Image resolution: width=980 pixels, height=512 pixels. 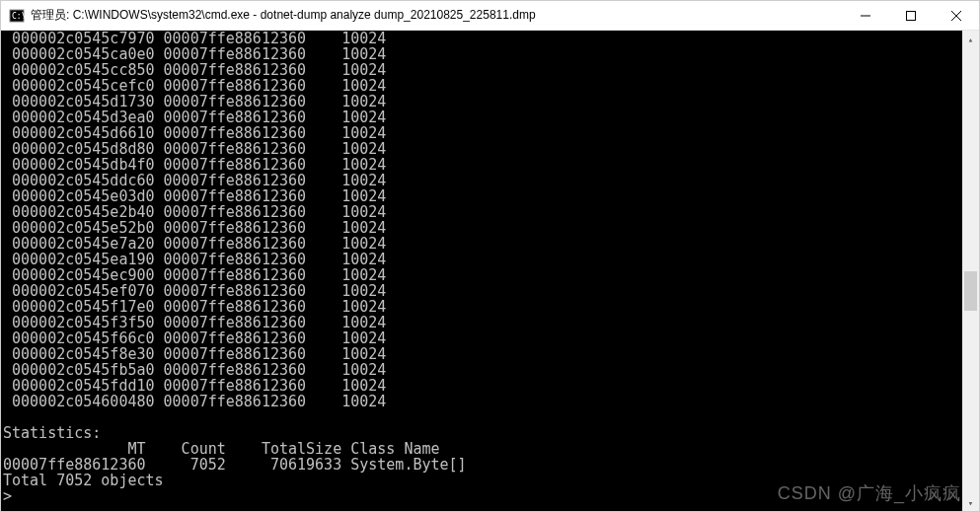 What do you see at coordinates (18, 16) in the screenshot?
I see `svg-text: C:\` at bounding box center [18, 16].